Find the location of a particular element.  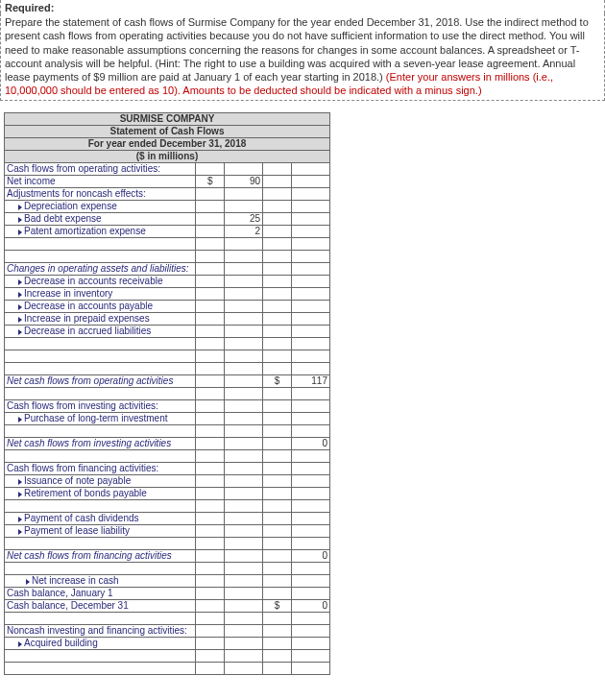

row-label: Payment of cash dividends is located at coordinates (100, 519).